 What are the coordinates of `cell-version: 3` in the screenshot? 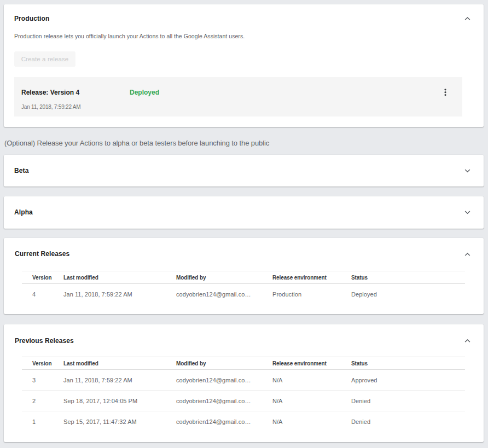 It's located at (37, 380).